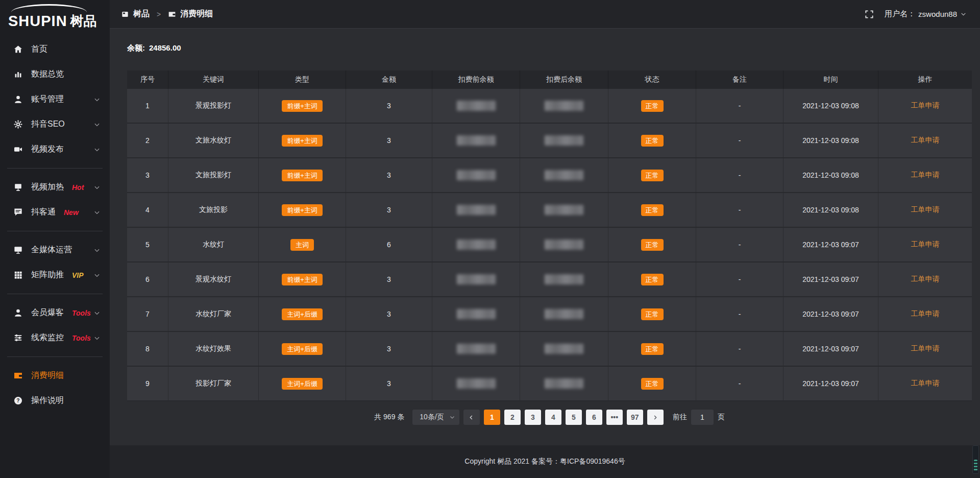 The image size is (980, 478). I want to click on sidebar-item-question: ?操作说明, so click(55, 400).